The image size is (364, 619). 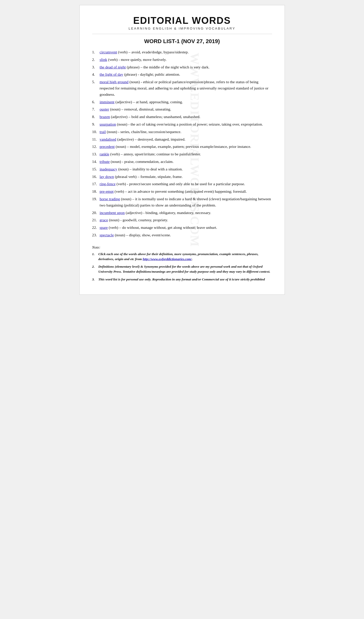 I want to click on list-item: 20.incumbent upon (adjective) - binding,…, so click(x=182, y=213).